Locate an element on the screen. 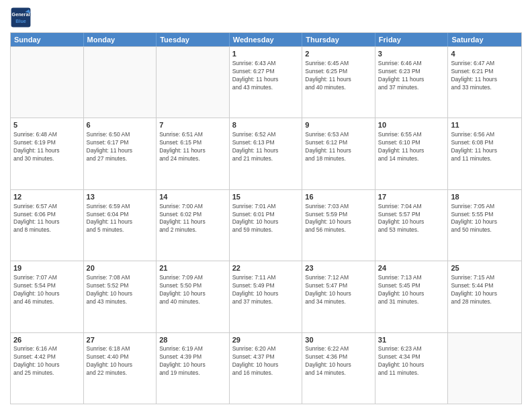  cal-cell: 13Sunrise: 6:59 AM Sunset: 6:04 PM Dayli… is located at coordinates (121, 226).